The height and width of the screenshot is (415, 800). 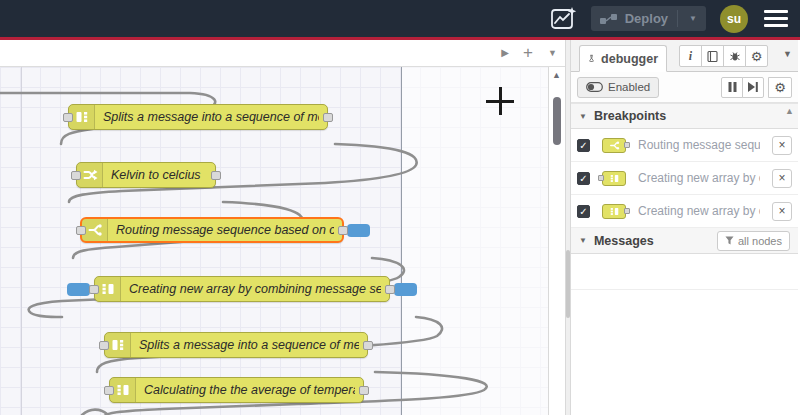 I want to click on breakpoints-title: Breakpoints, so click(x=630, y=116).